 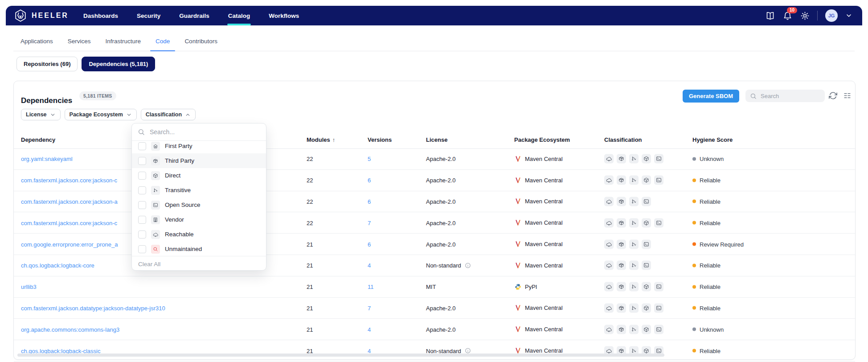 What do you see at coordinates (47, 64) in the screenshot?
I see `pill-repositories-69: Repositories (69)` at bounding box center [47, 64].